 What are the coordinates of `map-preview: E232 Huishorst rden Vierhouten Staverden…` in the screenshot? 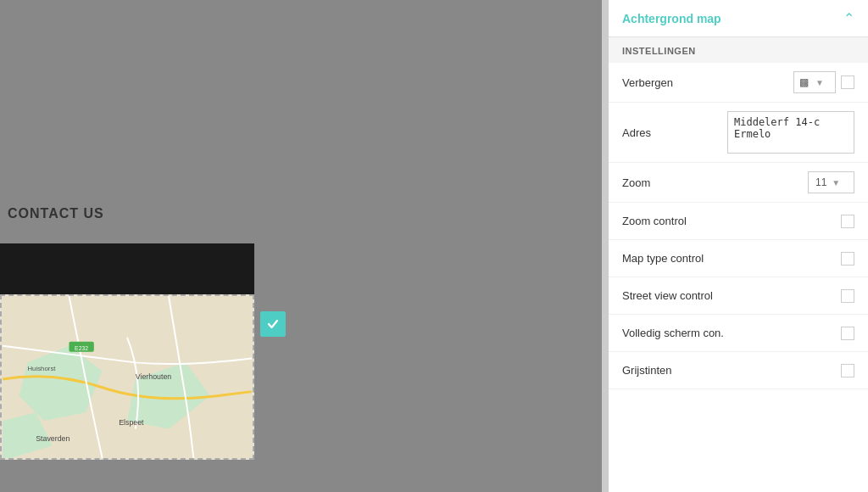 It's located at (127, 377).